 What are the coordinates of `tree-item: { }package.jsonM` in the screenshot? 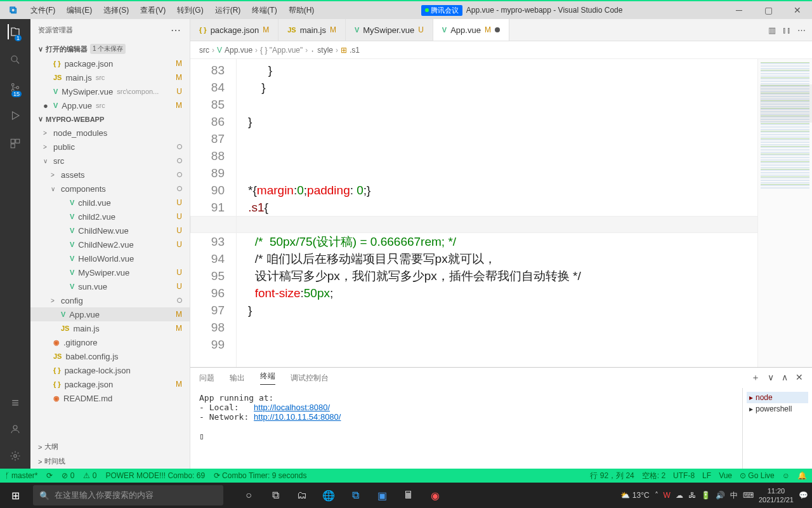 It's located at (110, 384).